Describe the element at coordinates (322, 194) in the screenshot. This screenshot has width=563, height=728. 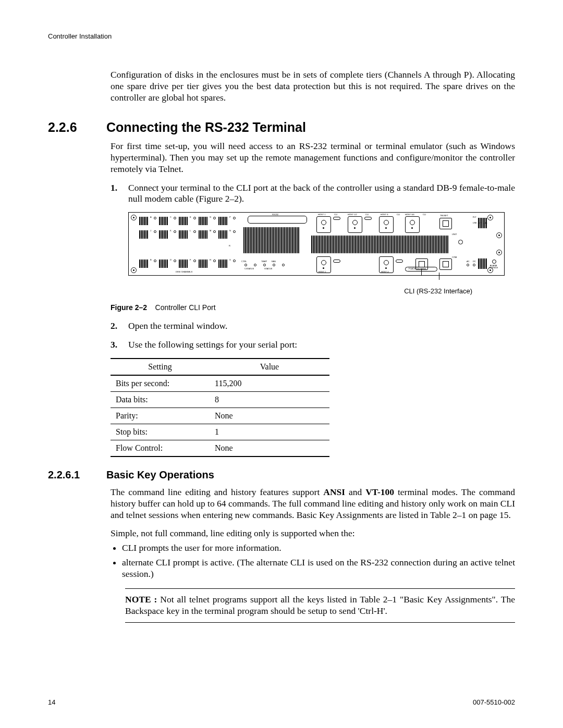
I see `step-text: Connect your terminal to the CLI port at…` at that location.